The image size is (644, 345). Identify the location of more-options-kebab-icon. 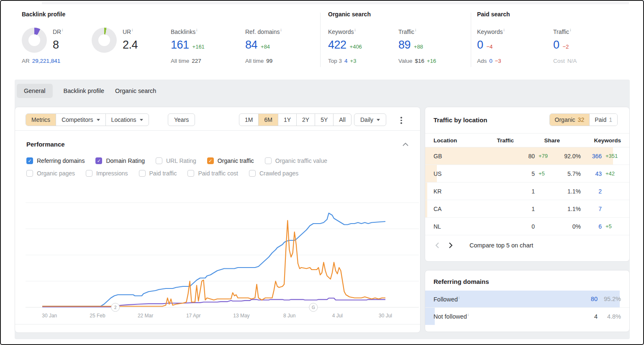
(401, 121).